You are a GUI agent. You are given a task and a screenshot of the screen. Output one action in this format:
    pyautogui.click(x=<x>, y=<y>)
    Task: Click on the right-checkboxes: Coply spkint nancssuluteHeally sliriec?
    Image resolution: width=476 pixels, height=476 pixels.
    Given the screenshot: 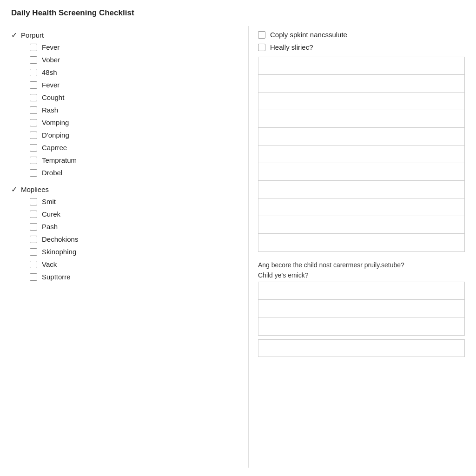 What is the action you would take?
    pyautogui.click(x=362, y=41)
    